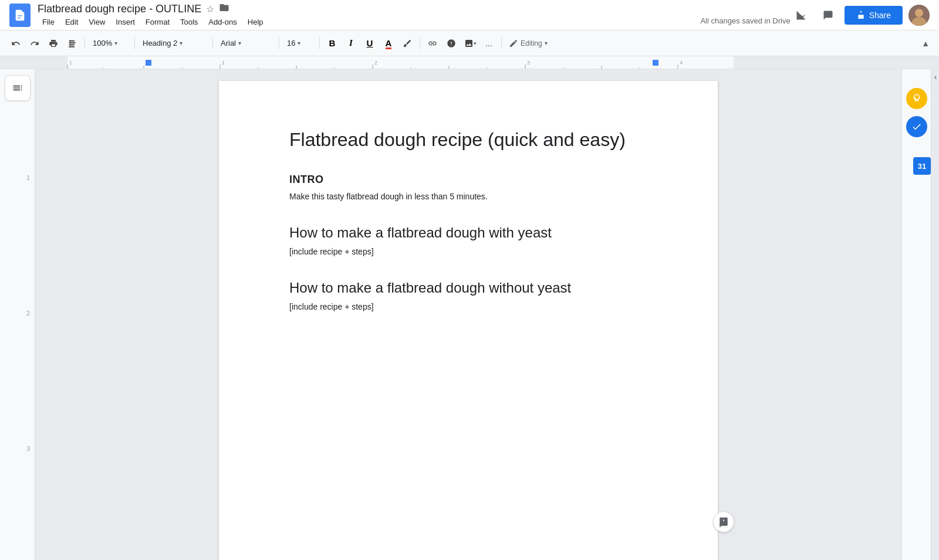 The image size is (939, 560). Describe the element at coordinates (365, 9) in the screenshot. I see `doc-title-row: Flatbread dough recipe - OUTLINE ☆` at that location.